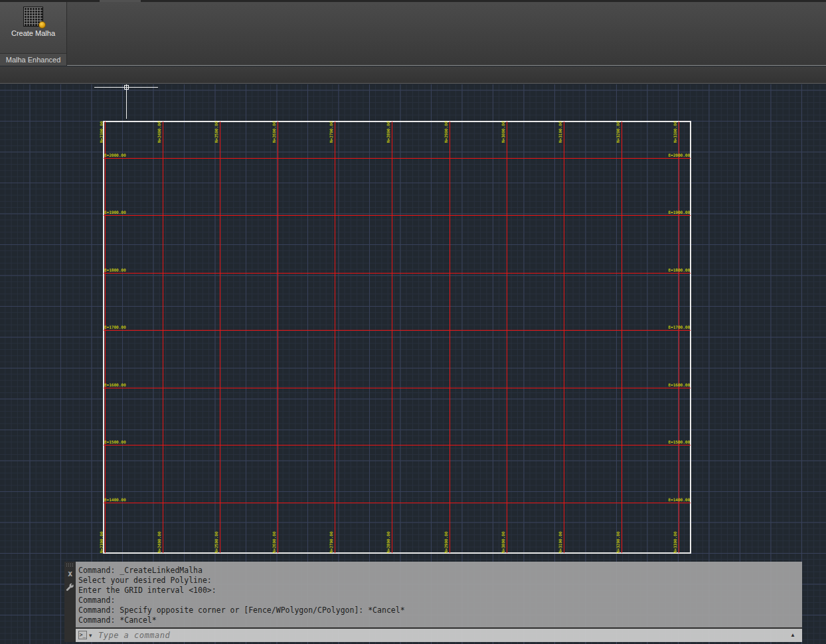 The image size is (826, 644). Describe the element at coordinates (433, 602) in the screenshot. I see `command-window: x Command: _CreateLinkedMalhaSelect your…` at that location.